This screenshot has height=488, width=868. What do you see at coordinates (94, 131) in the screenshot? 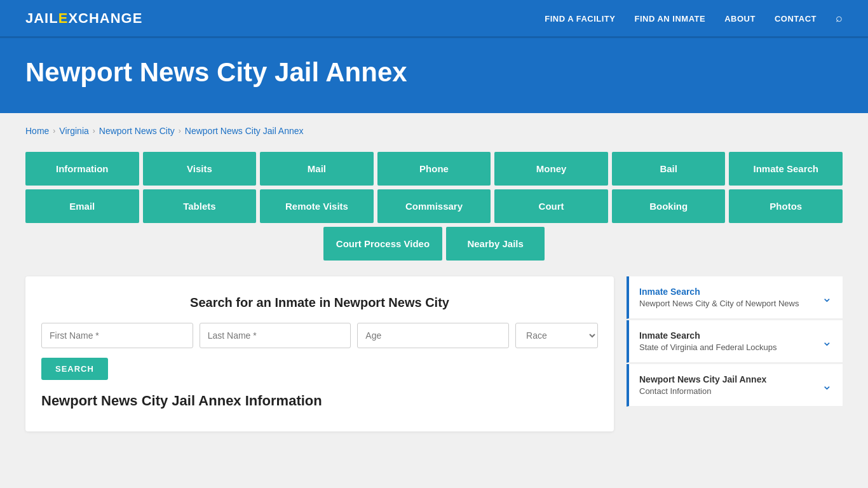
I see `chevron-icon-2: ›` at bounding box center [94, 131].